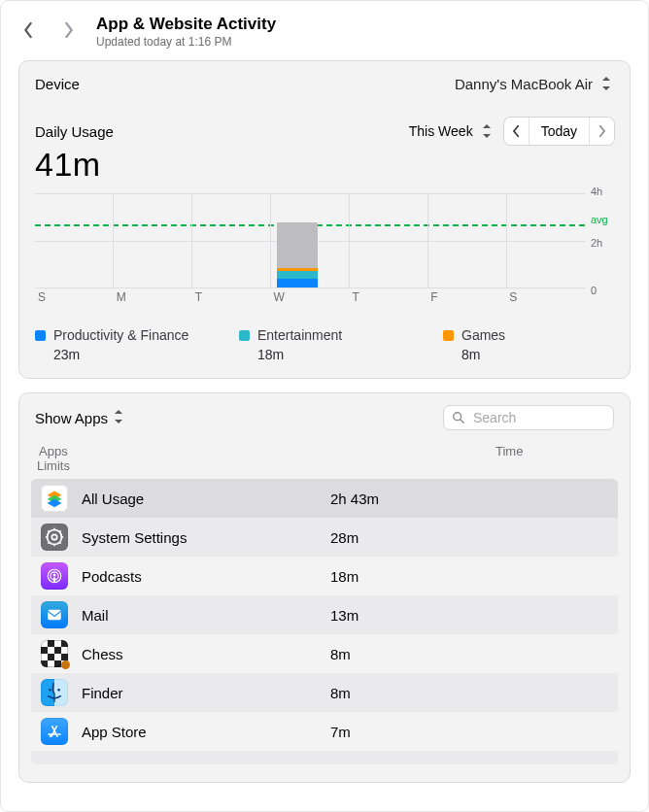  What do you see at coordinates (413, 694) in the screenshot?
I see `app-time: 8m` at bounding box center [413, 694].